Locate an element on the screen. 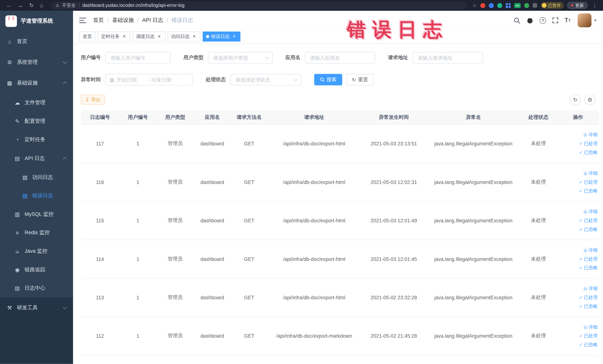  end-date-input is located at coordinates (166, 80).